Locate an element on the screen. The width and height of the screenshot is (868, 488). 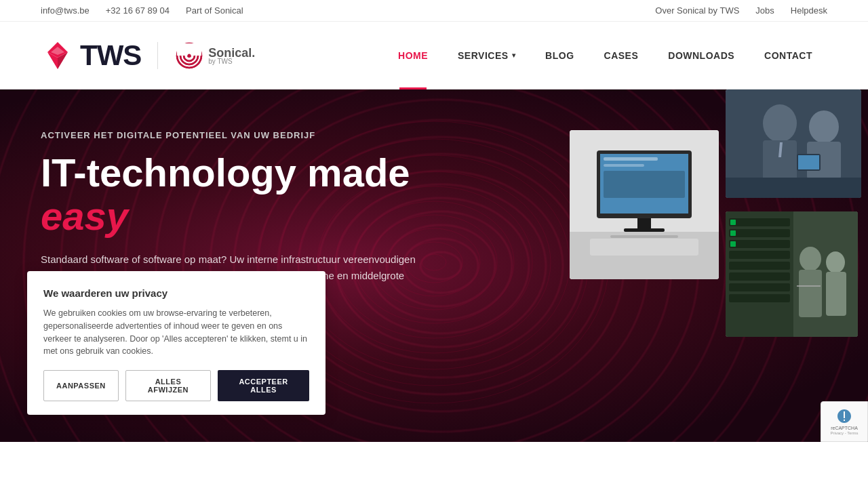
hero-image-server is located at coordinates (792, 274).